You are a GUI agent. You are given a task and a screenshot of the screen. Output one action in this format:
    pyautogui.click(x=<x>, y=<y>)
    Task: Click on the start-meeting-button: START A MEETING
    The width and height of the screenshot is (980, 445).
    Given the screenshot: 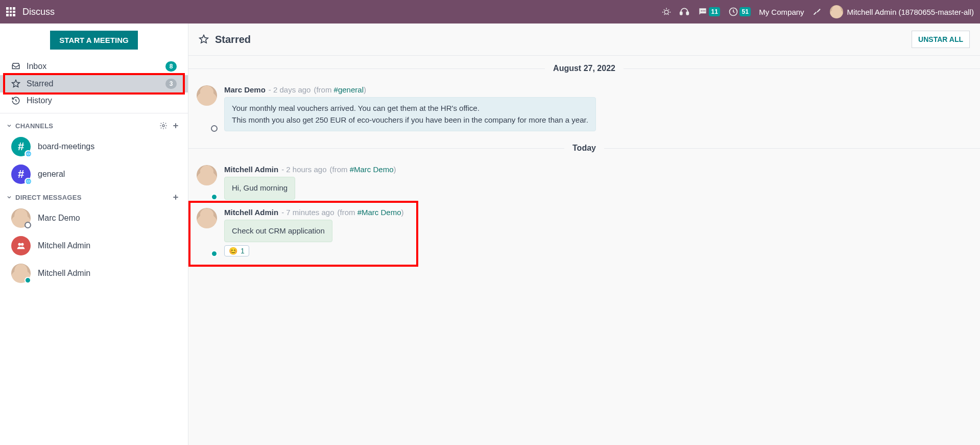 What is the action you would take?
    pyautogui.click(x=94, y=40)
    